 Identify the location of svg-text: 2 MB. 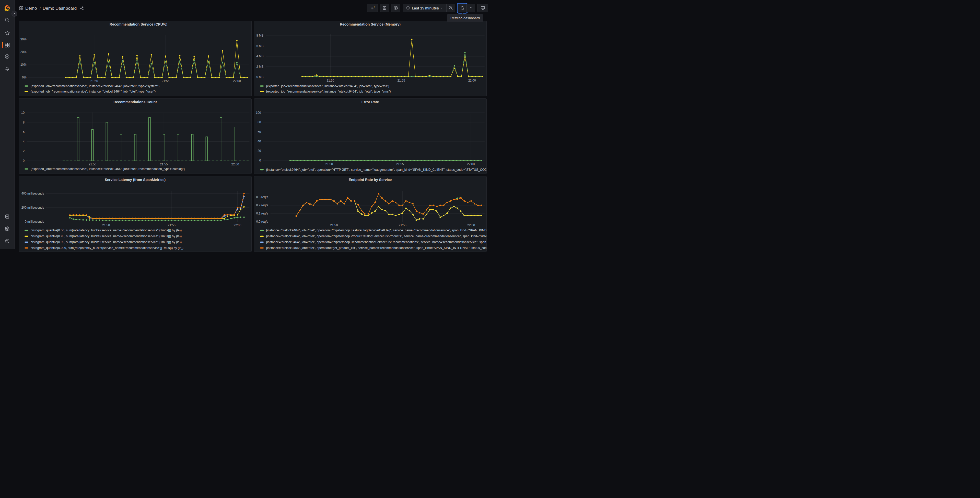
(260, 66).